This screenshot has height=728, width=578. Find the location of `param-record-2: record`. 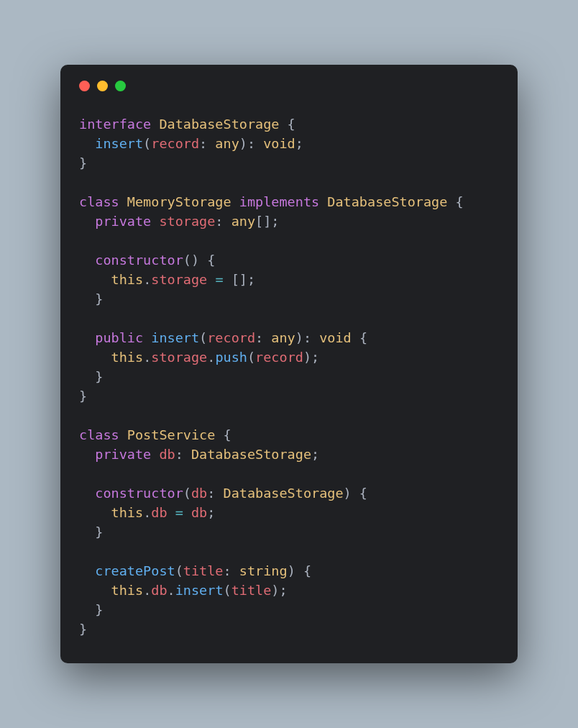

param-record-2: record is located at coordinates (231, 338).